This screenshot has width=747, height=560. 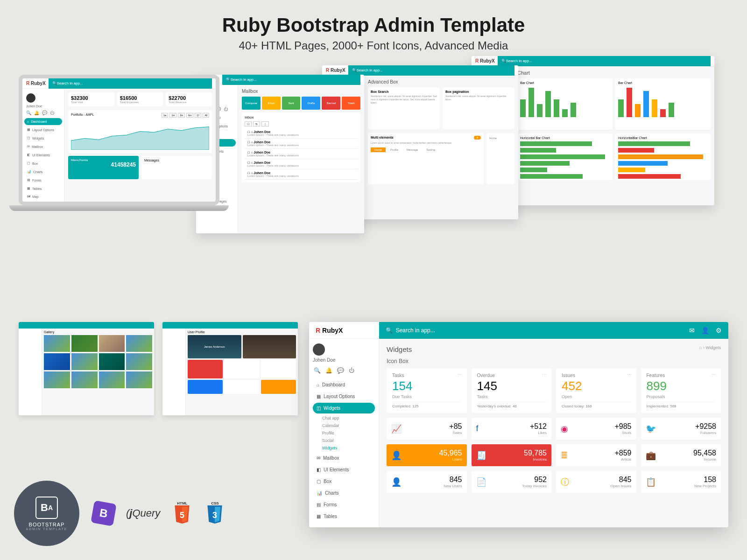 I want to click on mail-icon: ✉, so click(x=692, y=330).